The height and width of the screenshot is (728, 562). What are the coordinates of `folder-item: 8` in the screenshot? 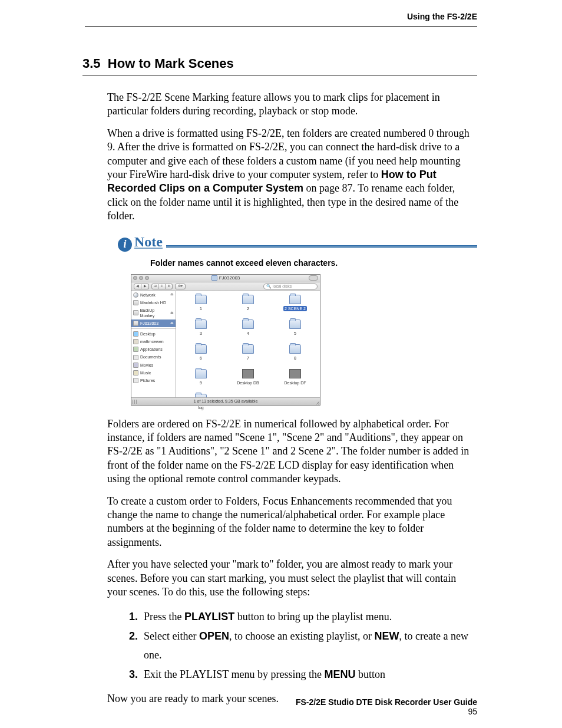 It's located at (295, 356).